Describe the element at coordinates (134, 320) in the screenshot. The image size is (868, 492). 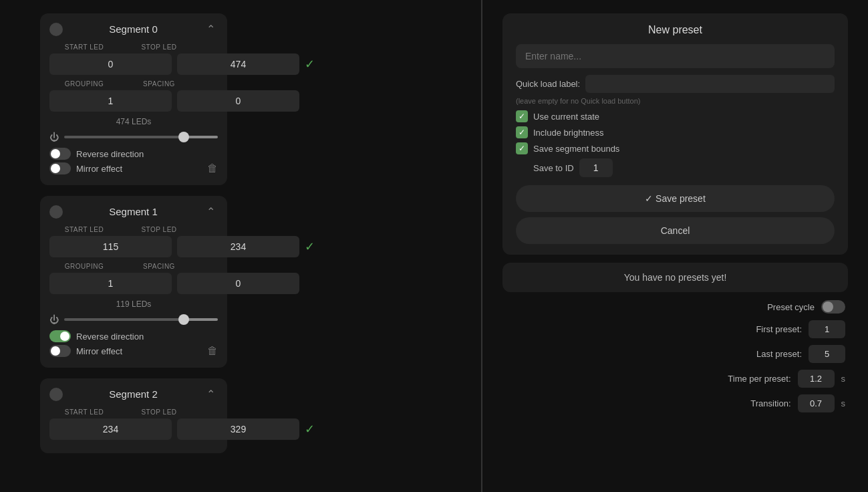
I see `brightness-row-1: ⏻` at that location.